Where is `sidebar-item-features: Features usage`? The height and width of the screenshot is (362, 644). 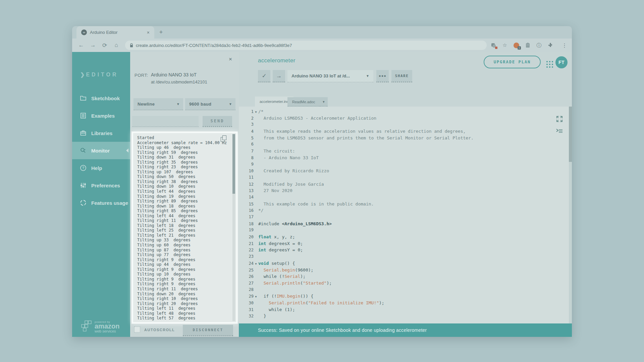
sidebar-item-features: Features usage is located at coordinates (101, 203).